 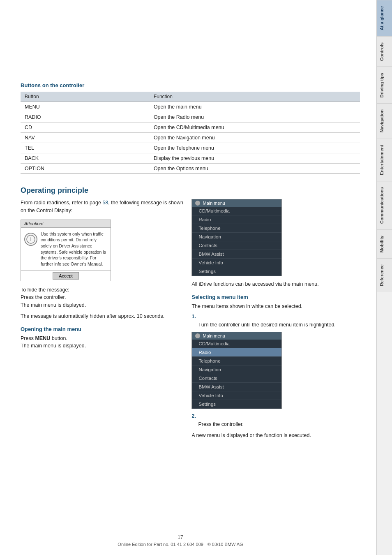 What do you see at coordinates (384, 278) in the screenshot?
I see `sidebar: At a glanceControlsDriving tipsNavigatio…` at bounding box center [384, 278].